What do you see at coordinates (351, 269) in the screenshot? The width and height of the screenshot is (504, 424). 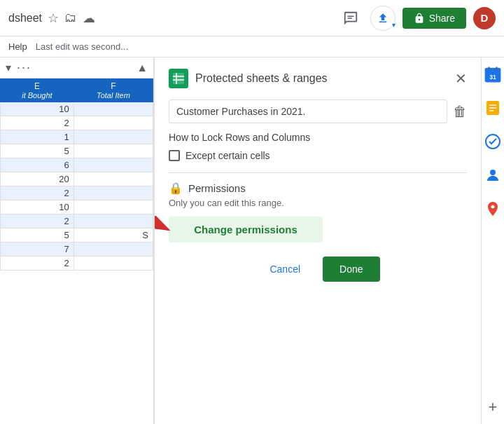 I see `done-button: Done` at bounding box center [351, 269].